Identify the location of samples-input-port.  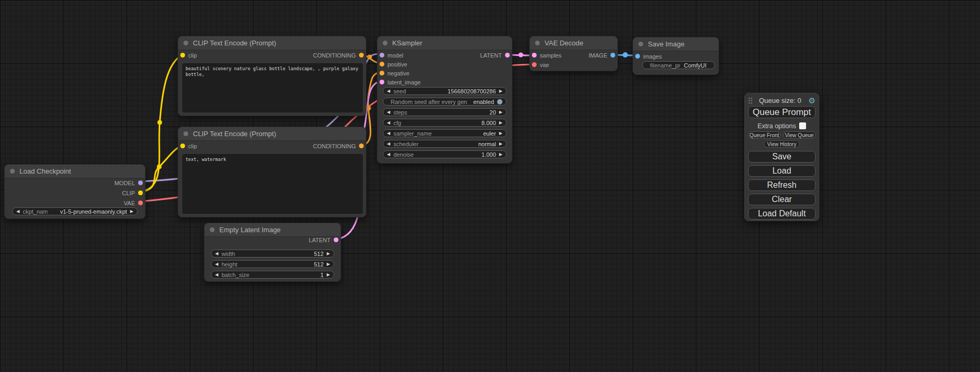
(535, 55).